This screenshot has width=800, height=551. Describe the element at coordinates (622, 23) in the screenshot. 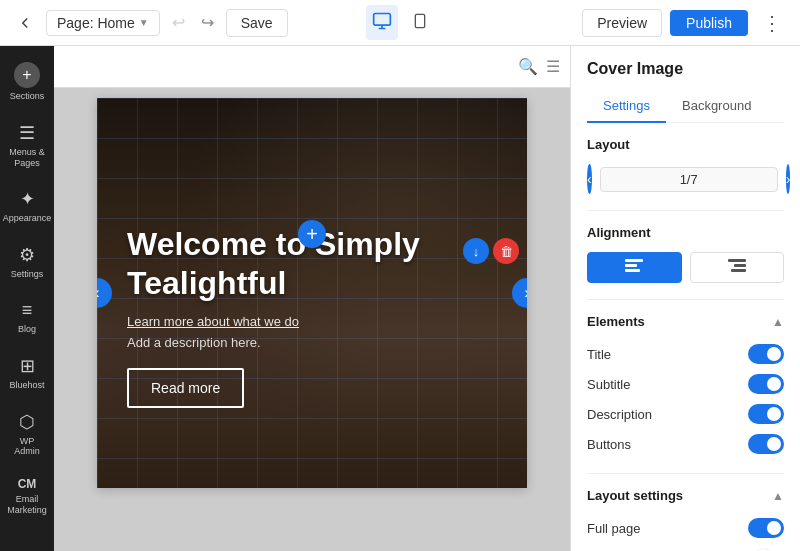

I see `preview-button: Preview` at that location.